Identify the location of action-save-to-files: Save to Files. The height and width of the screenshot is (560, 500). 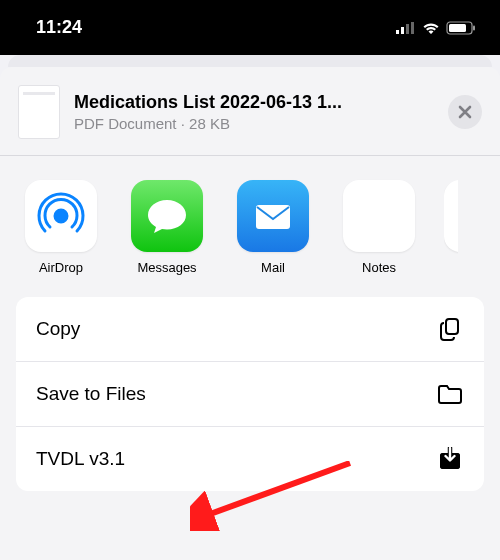
(250, 394).